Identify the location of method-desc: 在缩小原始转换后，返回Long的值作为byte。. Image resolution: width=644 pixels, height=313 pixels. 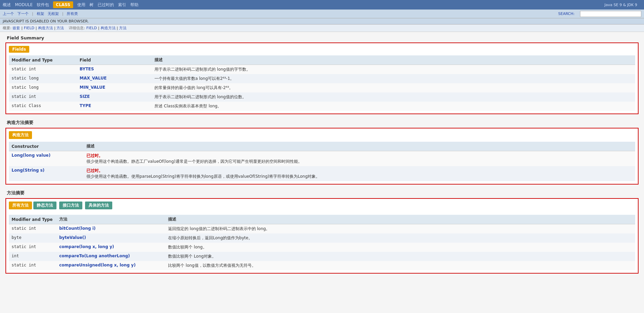
(400, 238).